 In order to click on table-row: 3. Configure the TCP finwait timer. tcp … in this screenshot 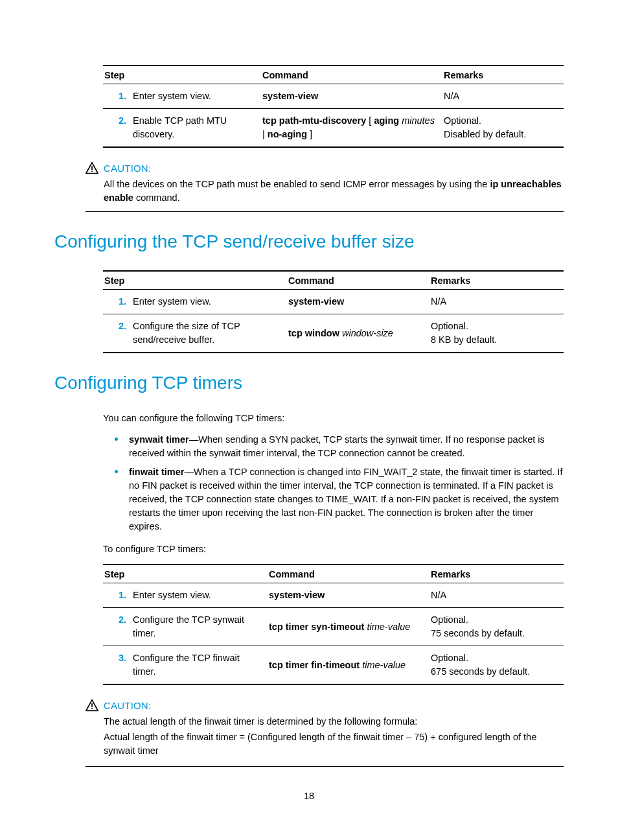, I will do `click(333, 666)`.